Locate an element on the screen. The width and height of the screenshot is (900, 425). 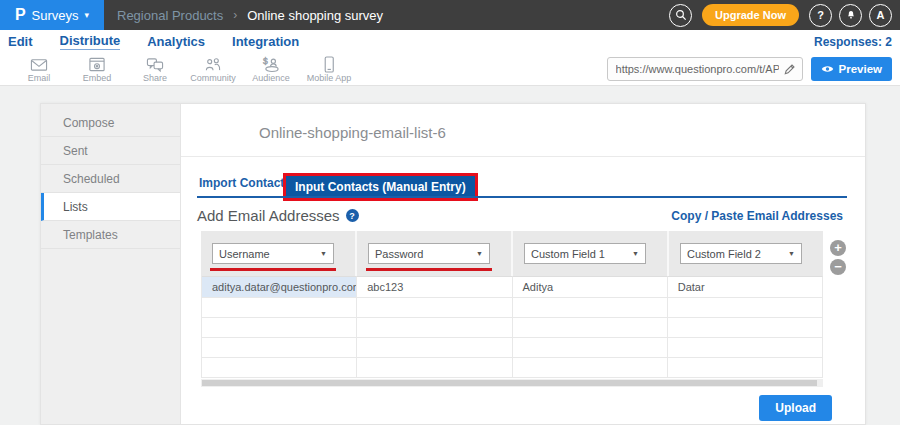
header-col-custom-field-1: Custom Field 1 ▼ is located at coordinates (591, 254).